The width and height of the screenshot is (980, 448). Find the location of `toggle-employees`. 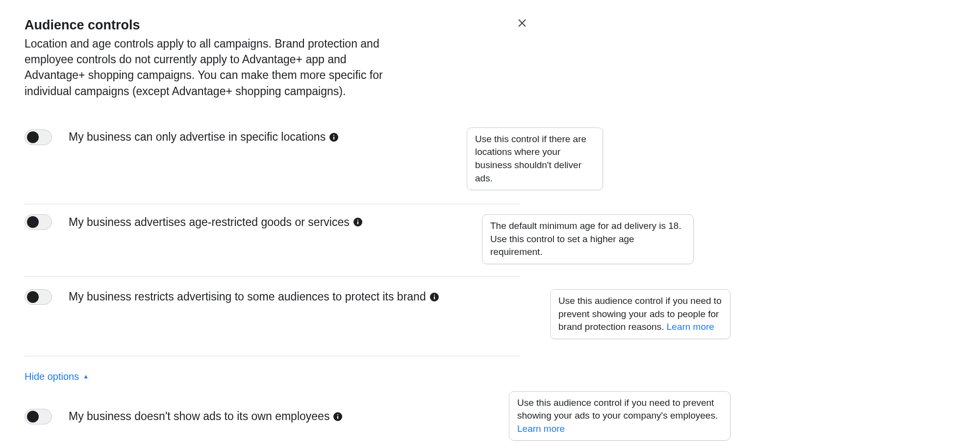

toggle-employees is located at coordinates (38, 417).